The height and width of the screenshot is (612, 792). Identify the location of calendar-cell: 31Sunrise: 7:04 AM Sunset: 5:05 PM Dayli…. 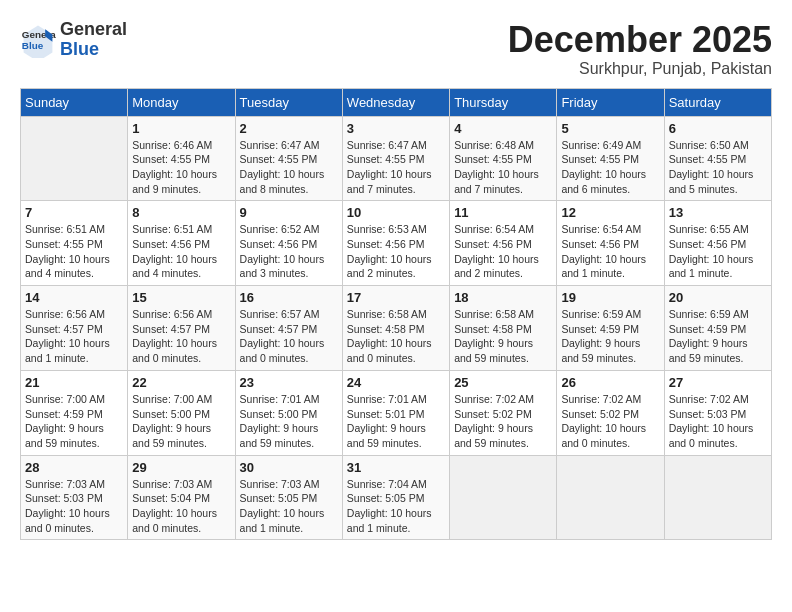
(396, 498).